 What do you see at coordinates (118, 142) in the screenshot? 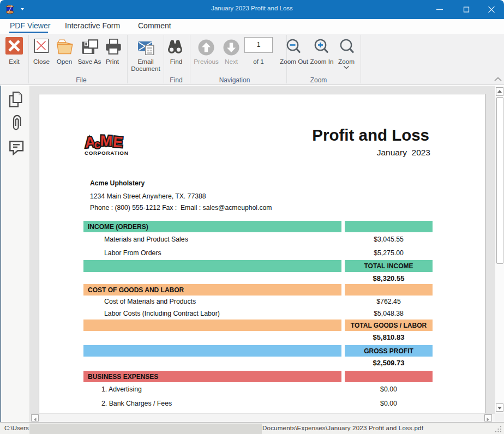
I see `svg-text: E` at bounding box center [118, 142].